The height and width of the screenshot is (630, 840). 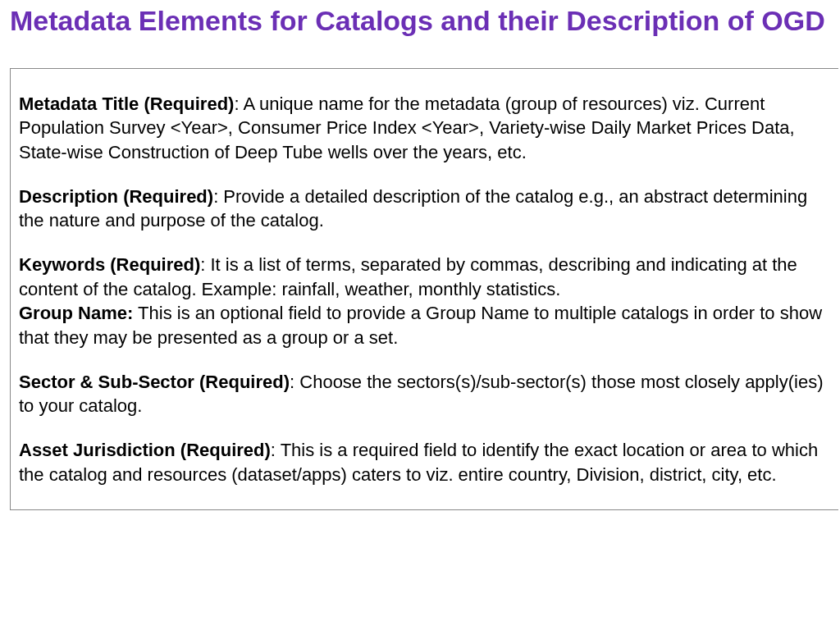 What do you see at coordinates (154, 382) in the screenshot?
I see `sector-label: Sector & Sub-Sector (Required)` at bounding box center [154, 382].